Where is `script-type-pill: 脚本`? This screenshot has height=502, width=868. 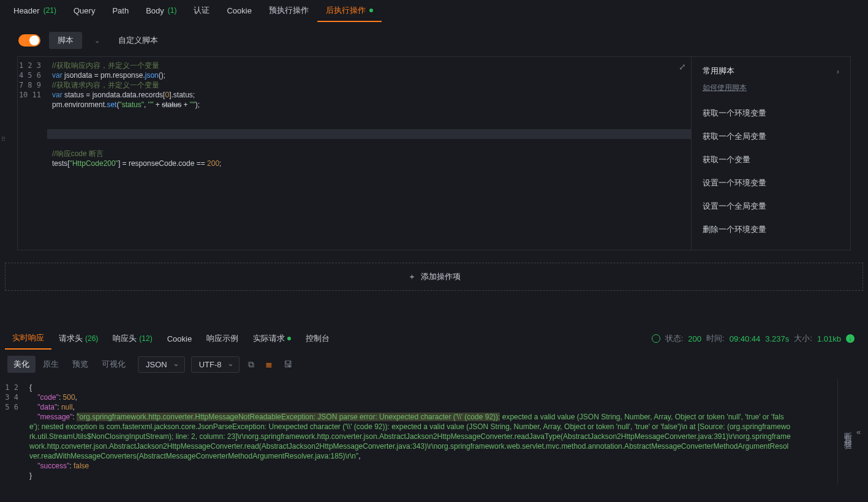 script-type-pill: 脚本 is located at coordinates (66, 40).